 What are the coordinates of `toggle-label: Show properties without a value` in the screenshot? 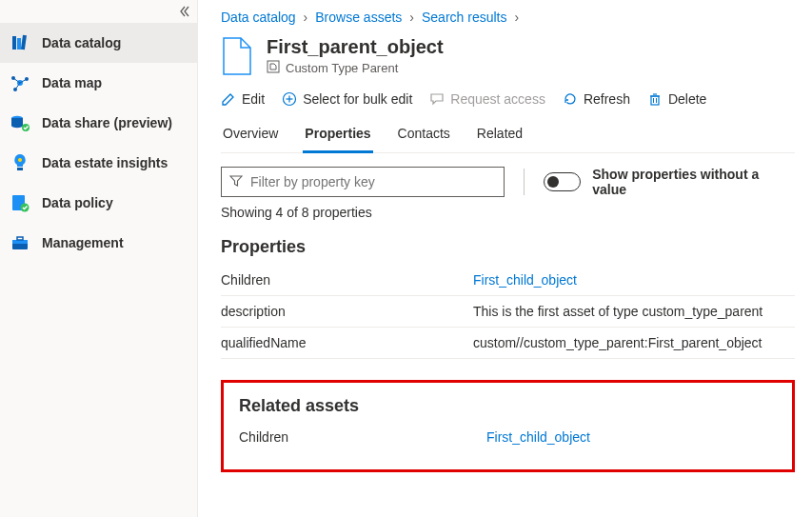 It's located at (693, 182).